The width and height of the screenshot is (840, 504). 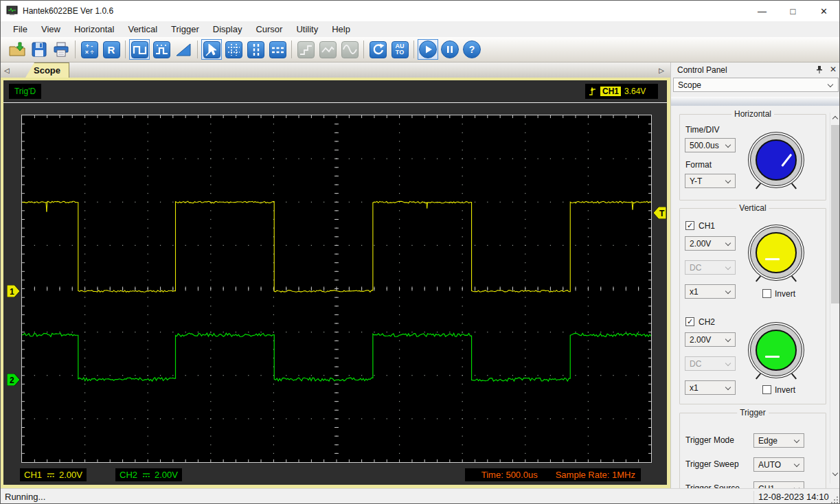 I want to click on refresh-button, so click(x=378, y=49).